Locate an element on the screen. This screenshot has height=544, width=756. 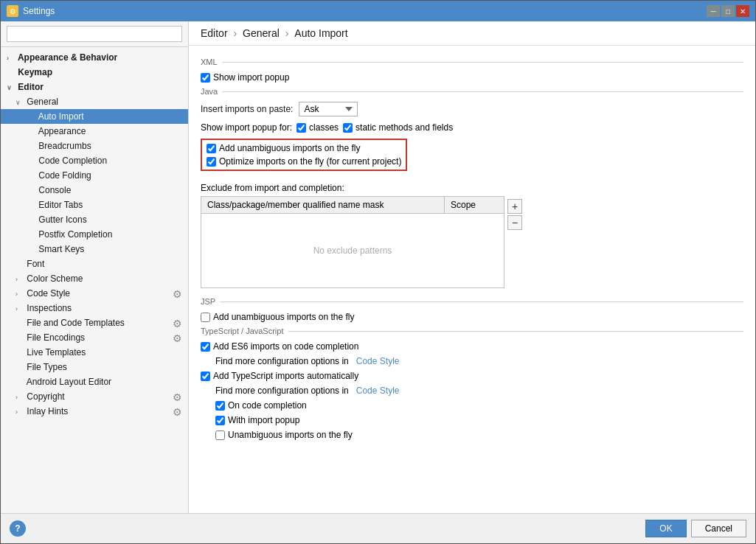
insert-imports-label: Insert imports on paste: is located at coordinates (246, 109).